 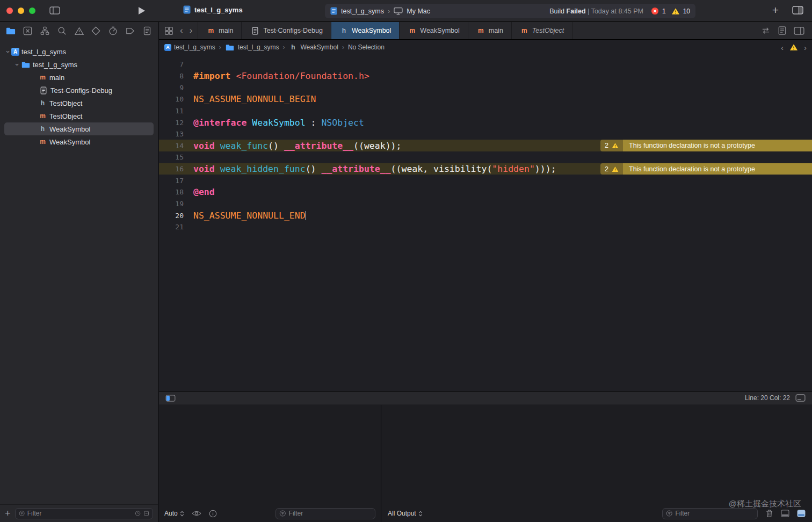 What do you see at coordinates (174, 513) in the screenshot?
I see `variables-scope-selector: Auto` at bounding box center [174, 513].